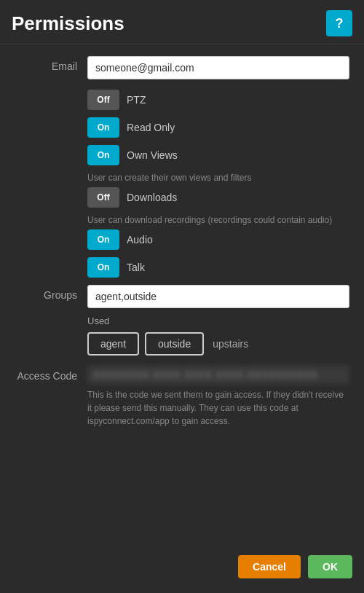 The width and height of the screenshot is (364, 593). Describe the element at coordinates (103, 267) in the screenshot. I see `toggle-talk-button: On` at that location.